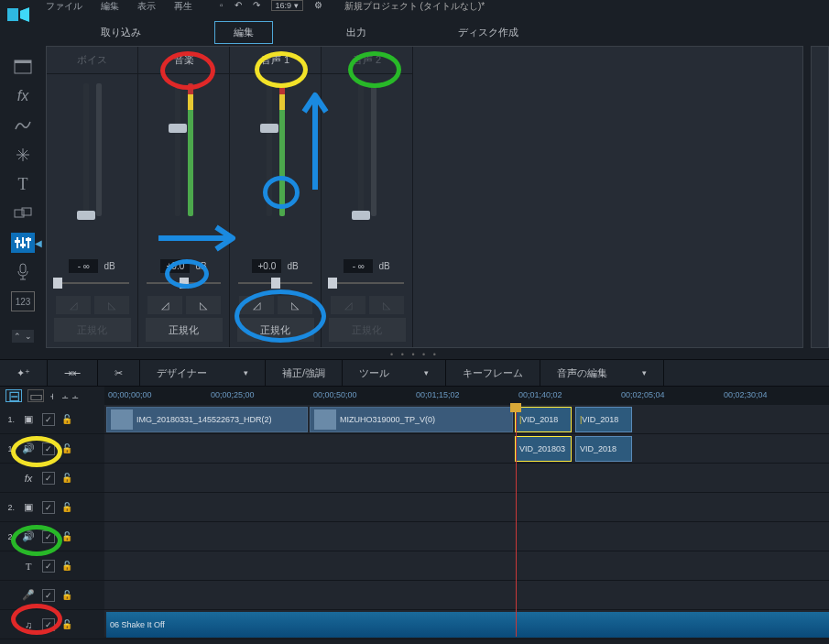 The height and width of the screenshot is (644, 829). Describe the element at coordinates (517, 520) in the screenshot. I see `playhead` at that location.